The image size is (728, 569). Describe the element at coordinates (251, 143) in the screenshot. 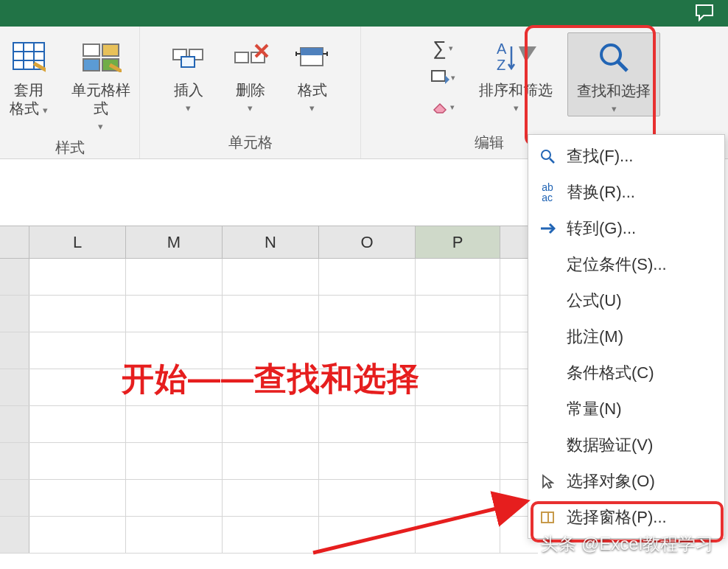

I see `cells-group-label: 单元格` at that location.